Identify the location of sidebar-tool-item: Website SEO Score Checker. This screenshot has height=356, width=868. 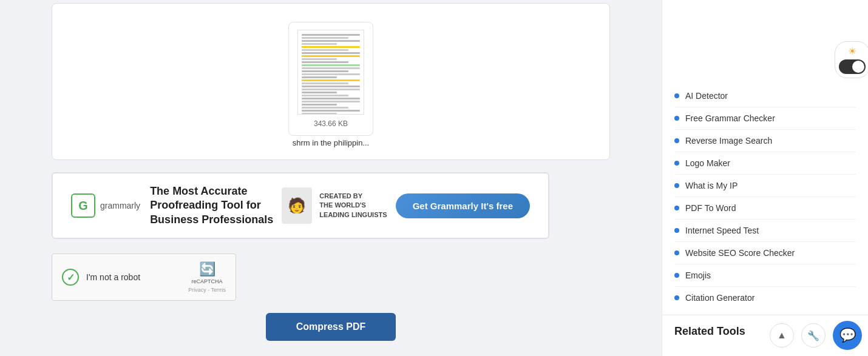
(765, 254).